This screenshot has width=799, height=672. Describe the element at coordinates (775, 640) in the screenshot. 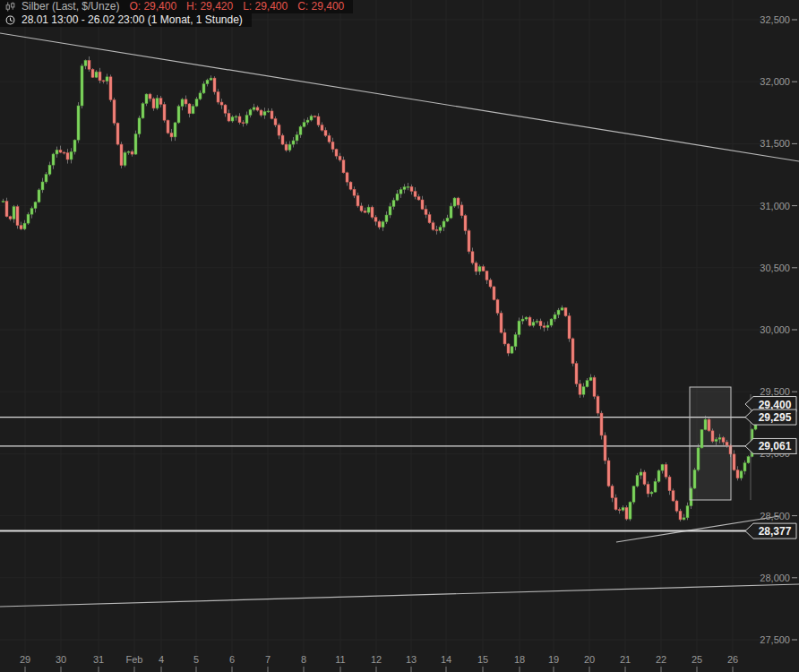

I see `price-axis-label: 27,500` at that location.